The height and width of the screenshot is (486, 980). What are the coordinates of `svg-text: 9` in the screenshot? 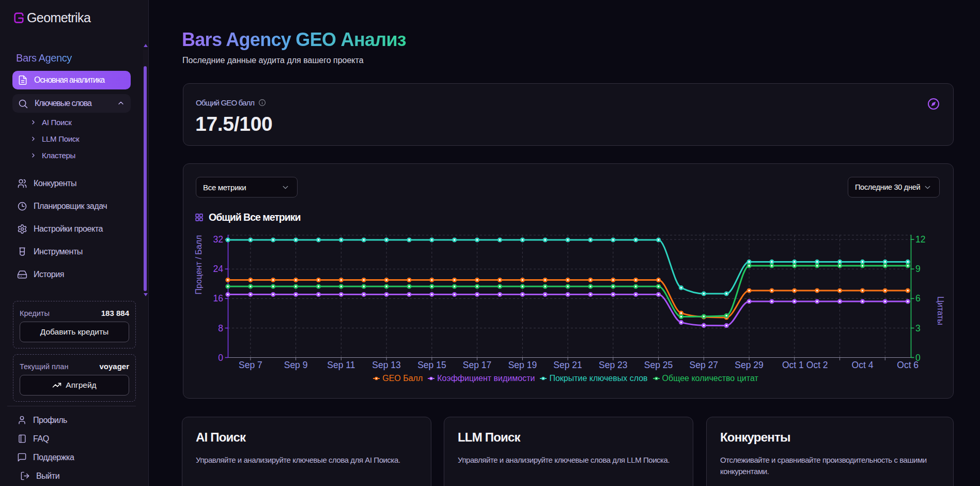 It's located at (918, 269).